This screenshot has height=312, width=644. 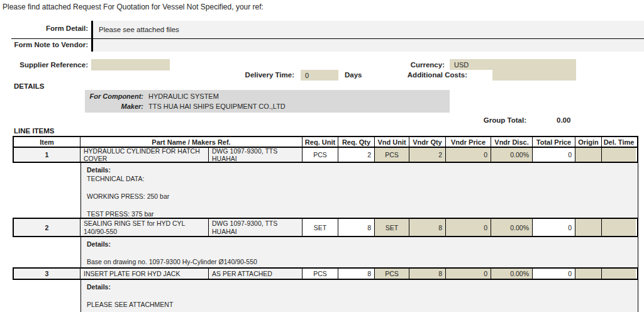 I want to click on for-component-value: HYDRAULIC SYSTEM, so click(x=184, y=96).